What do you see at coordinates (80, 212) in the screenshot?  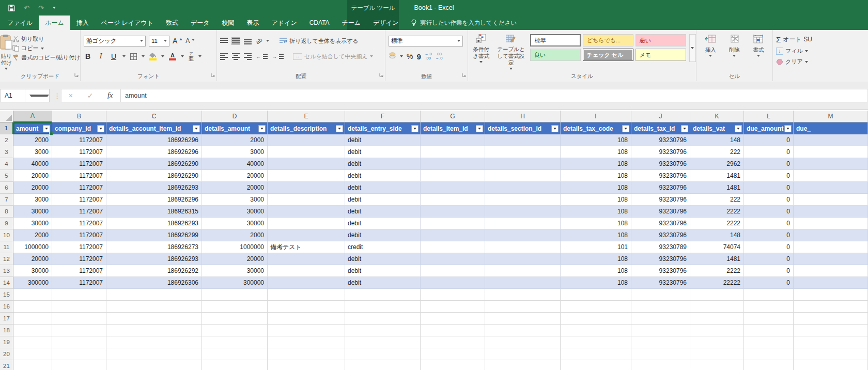 I see `cell-B8: 1172007` at bounding box center [80, 212].